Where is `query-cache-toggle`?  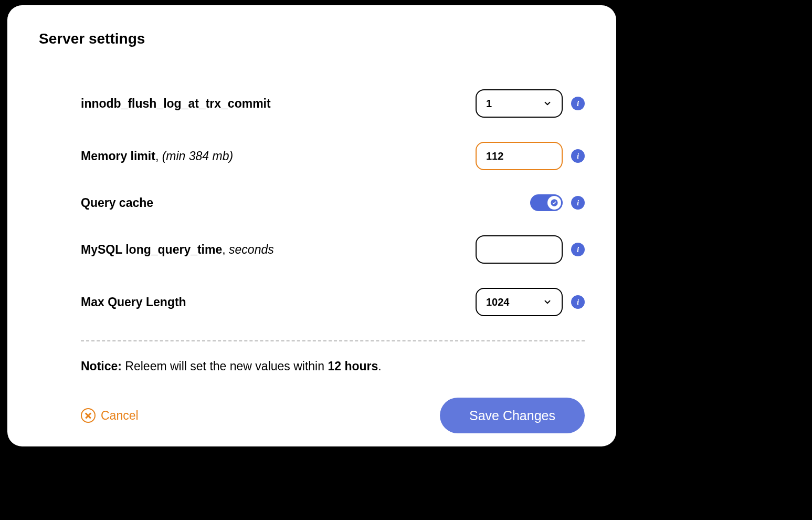
query-cache-toggle is located at coordinates (546, 203).